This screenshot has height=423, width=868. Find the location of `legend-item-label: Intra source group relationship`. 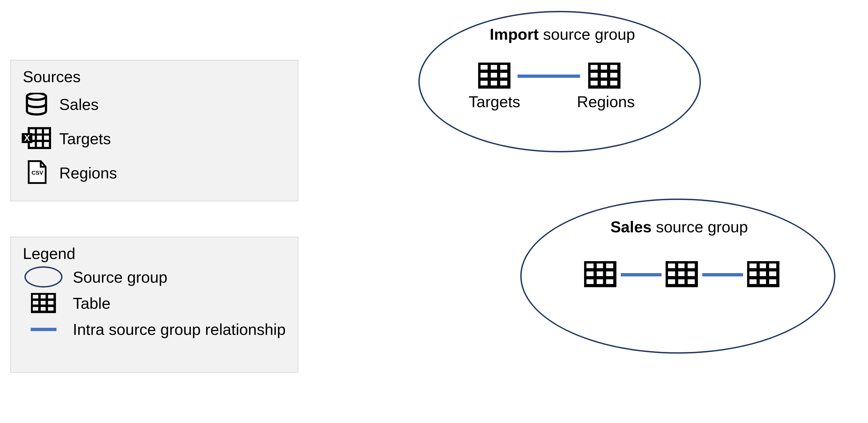

legend-item-label: Intra source group relationship is located at coordinates (179, 329).